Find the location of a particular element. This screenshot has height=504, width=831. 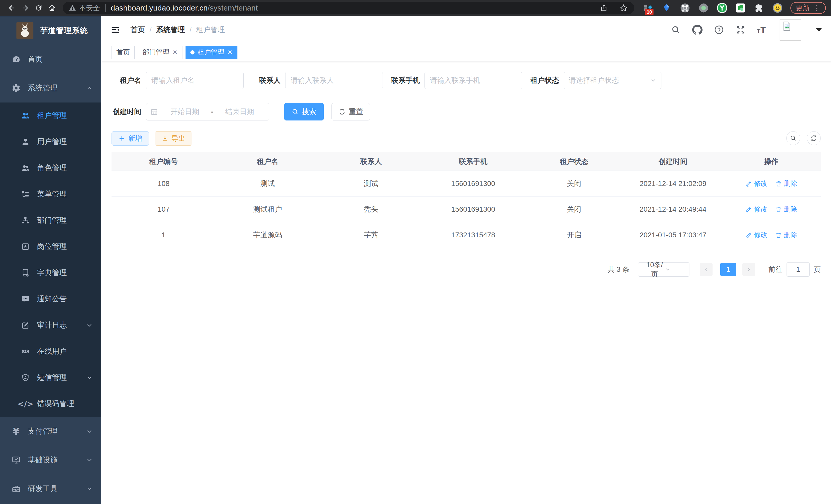

user-icon is located at coordinates (26, 142).